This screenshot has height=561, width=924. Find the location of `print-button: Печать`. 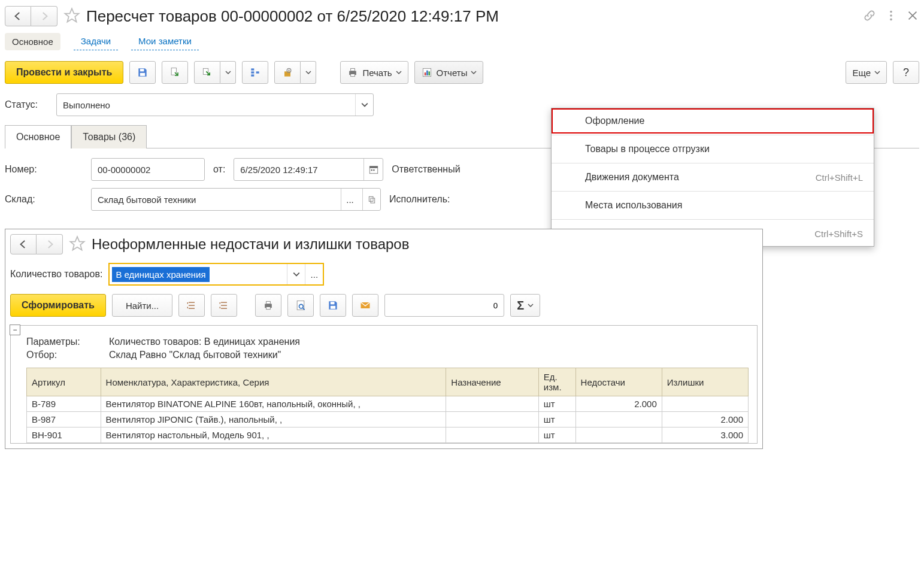

print-button: Печать is located at coordinates (374, 72).